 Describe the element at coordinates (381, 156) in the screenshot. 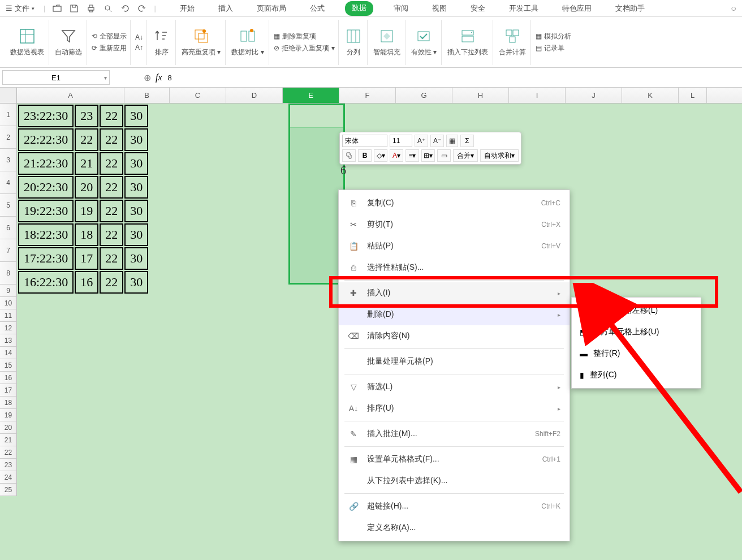

I see `fill-color-icon: ◇▾` at that location.